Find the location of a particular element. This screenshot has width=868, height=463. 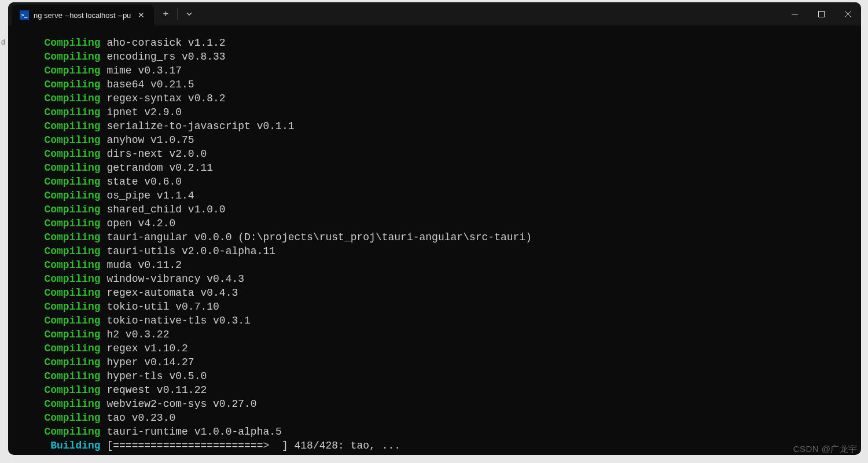

window-controls is located at coordinates (821, 14).